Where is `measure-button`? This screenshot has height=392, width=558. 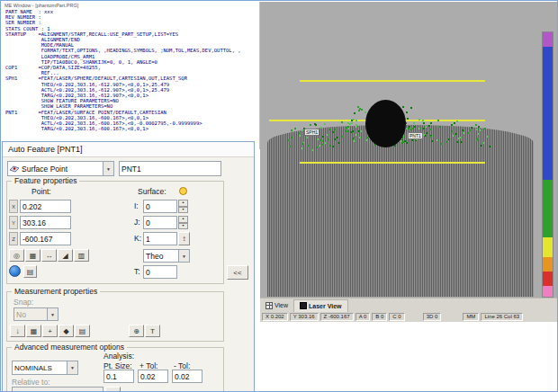
measure-button is located at coordinates (14, 272).